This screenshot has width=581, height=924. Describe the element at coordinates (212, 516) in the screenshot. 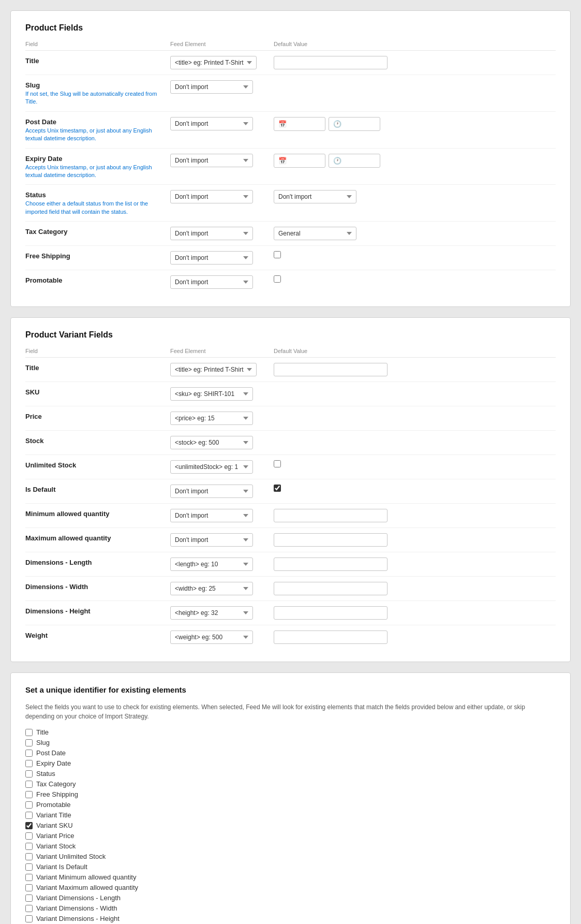

I see `v-min-qty-feed-select: Don't import` at that location.